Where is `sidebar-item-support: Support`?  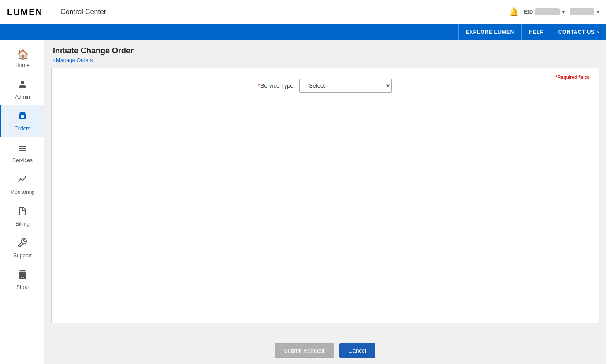
sidebar-item-support: Support is located at coordinates (22, 248).